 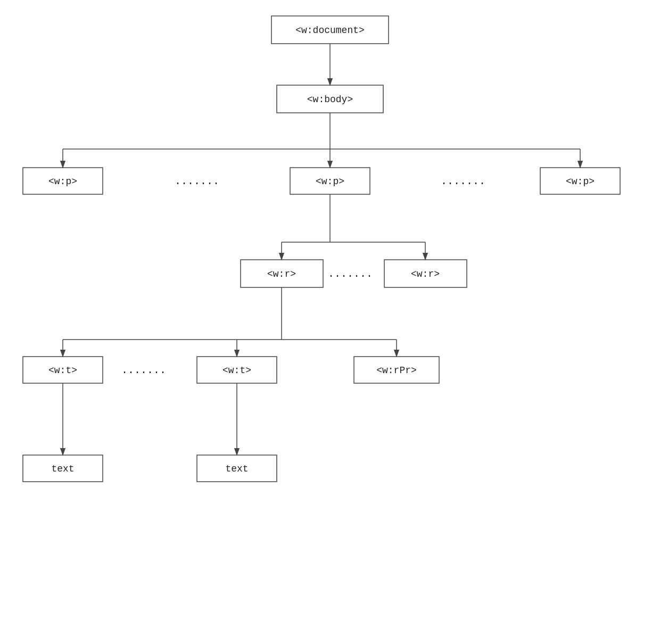 What do you see at coordinates (63, 370) in the screenshot?
I see `label-t-left: <w:t>` at bounding box center [63, 370].